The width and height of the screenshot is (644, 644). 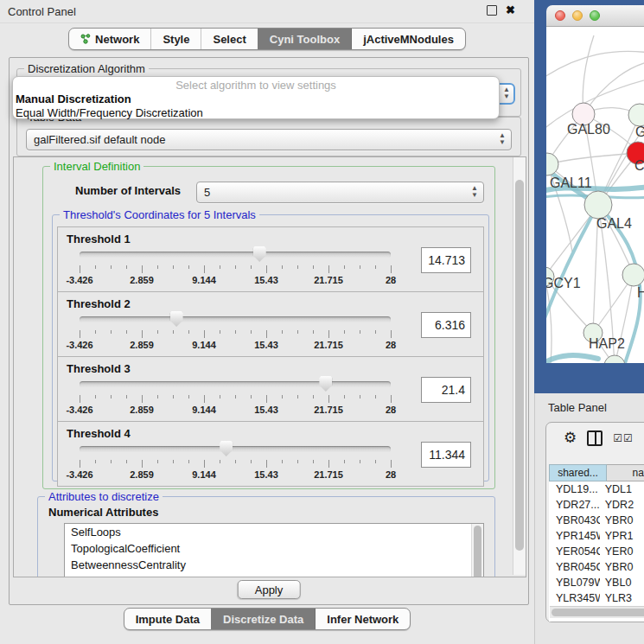 What do you see at coordinates (341, 192) in the screenshot?
I see `number-of-intervals-combobox: 5 ▲▼` at bounding box center [341, 192].